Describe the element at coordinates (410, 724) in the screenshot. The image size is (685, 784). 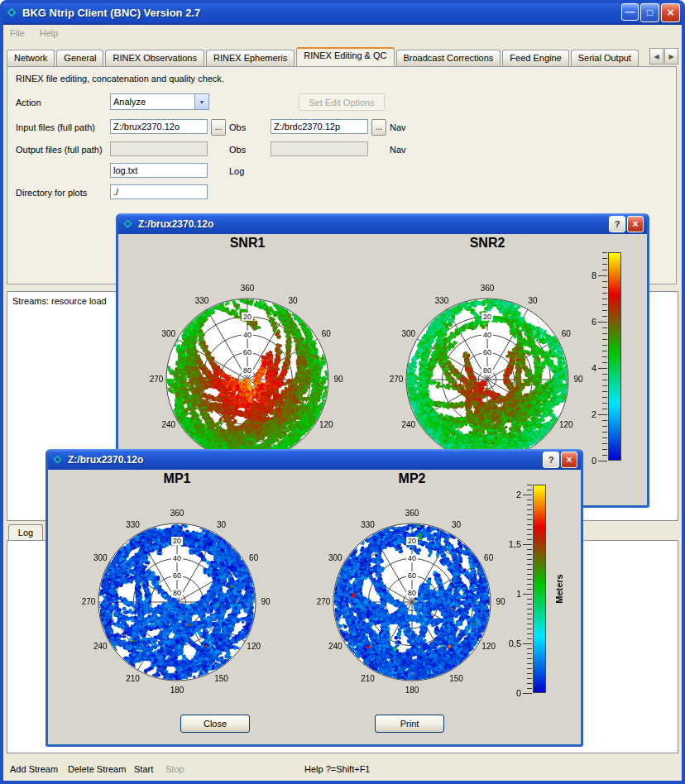
I see `print-plot-button: Print` at that location.